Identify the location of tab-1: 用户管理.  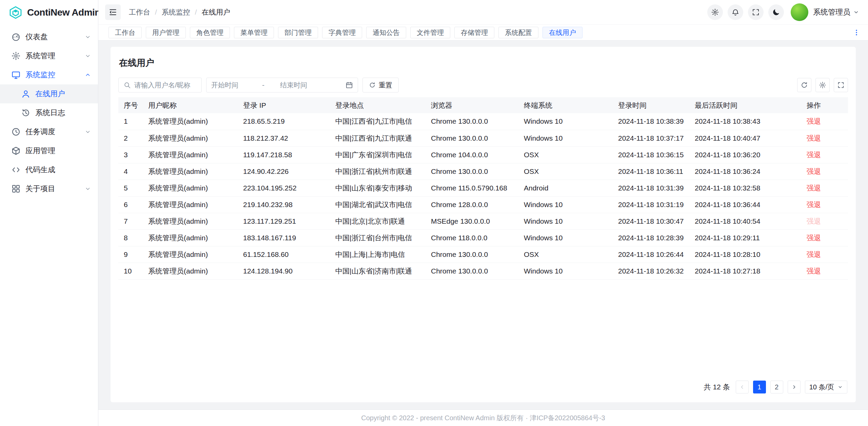
(166, 33).